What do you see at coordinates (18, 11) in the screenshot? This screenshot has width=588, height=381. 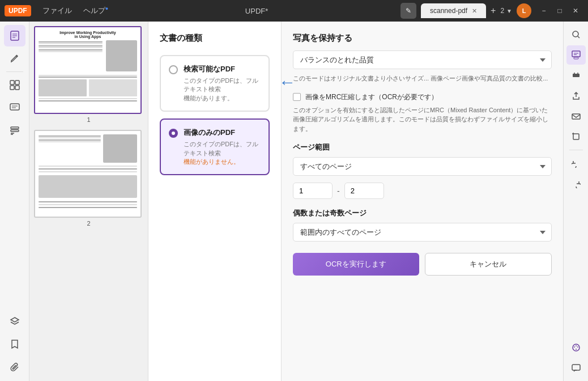 I see `app-logo: UPDF` at bounding box center [18, 11].